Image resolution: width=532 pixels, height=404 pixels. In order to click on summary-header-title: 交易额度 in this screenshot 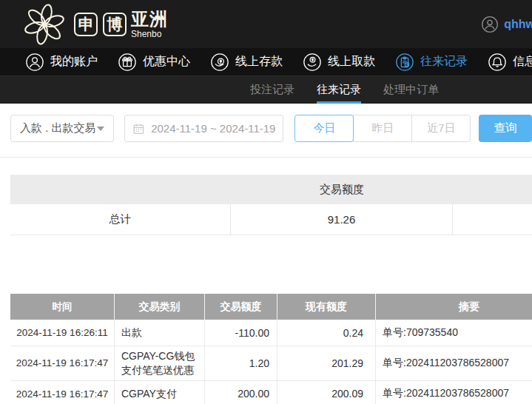, I will do `click(342, 189)`.